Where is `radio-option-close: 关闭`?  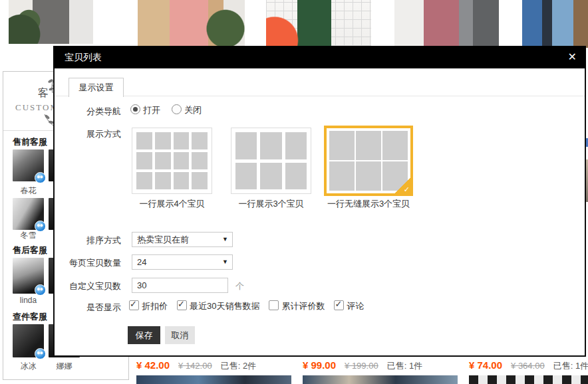 radio-option-close: 关闭 is located at coordinates (186, 110).